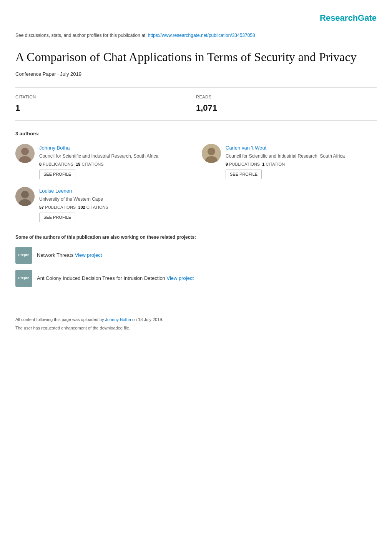 This screenshot has height=554, width=392. What do you see at coordinates (180, 278) in the screenshot?
I see `project-link-2: View project` at bounding box center [180, 278].